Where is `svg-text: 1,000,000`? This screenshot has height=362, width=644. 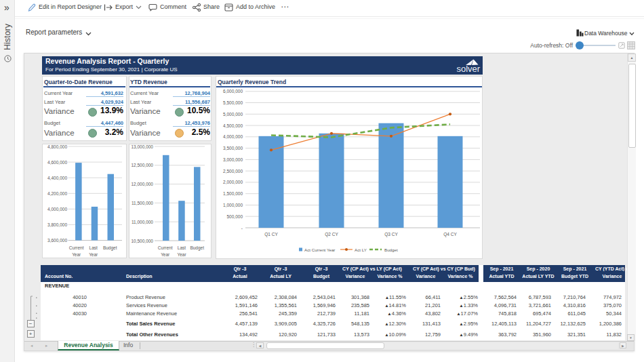
svg-text: 1,000,000 is located at coordinates (233, 205).